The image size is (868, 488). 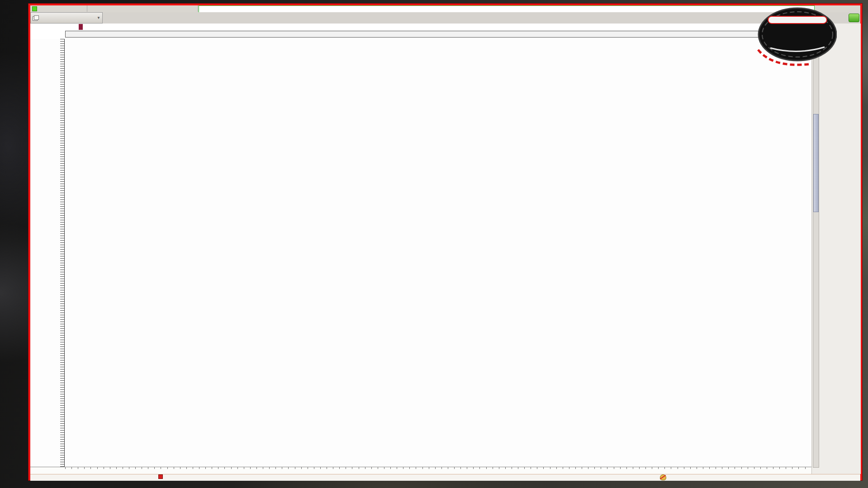 I want to click on worksheet-tab-bar: ▼, so click(x=445, y=18).